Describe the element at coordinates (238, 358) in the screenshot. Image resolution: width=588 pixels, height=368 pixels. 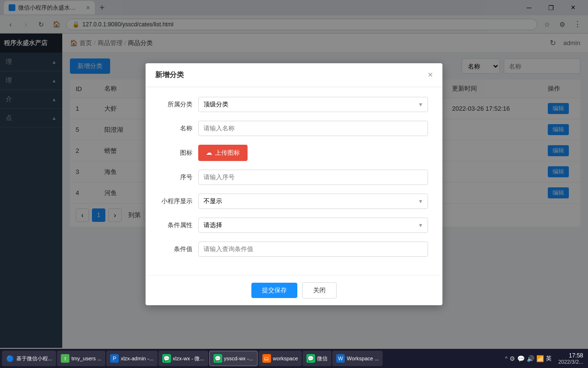
I see `ysscd-label: ysscd-wx -...` at that location.